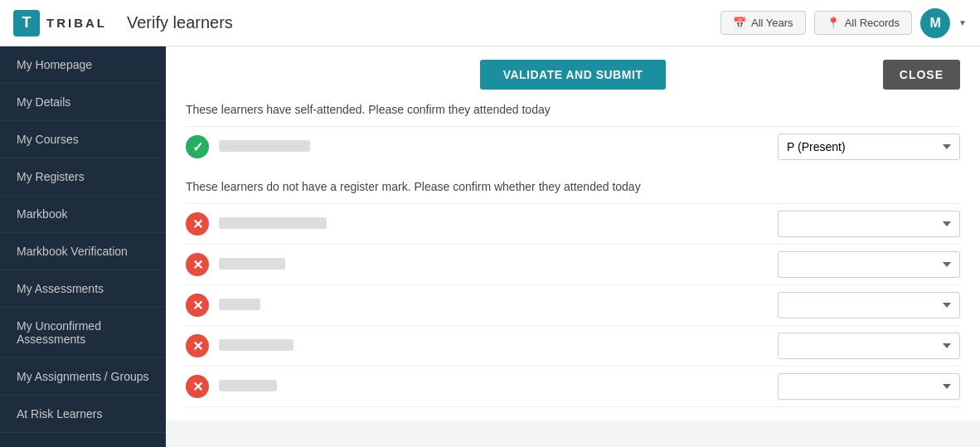 The width and height of the screenshot is (980, 447). What do you see at coordinates (83, 103) in the screenshot?
I see `sidebar-item-my-details: My Details` at bounding box center [83, 103].